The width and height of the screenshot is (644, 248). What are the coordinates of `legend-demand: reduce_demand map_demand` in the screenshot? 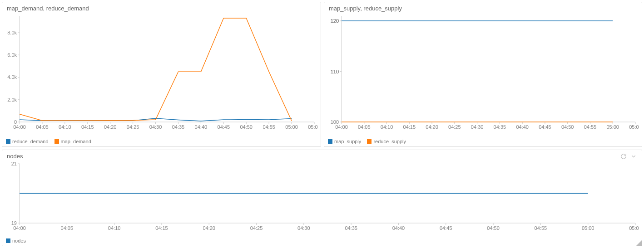 It's located at (51, 141).